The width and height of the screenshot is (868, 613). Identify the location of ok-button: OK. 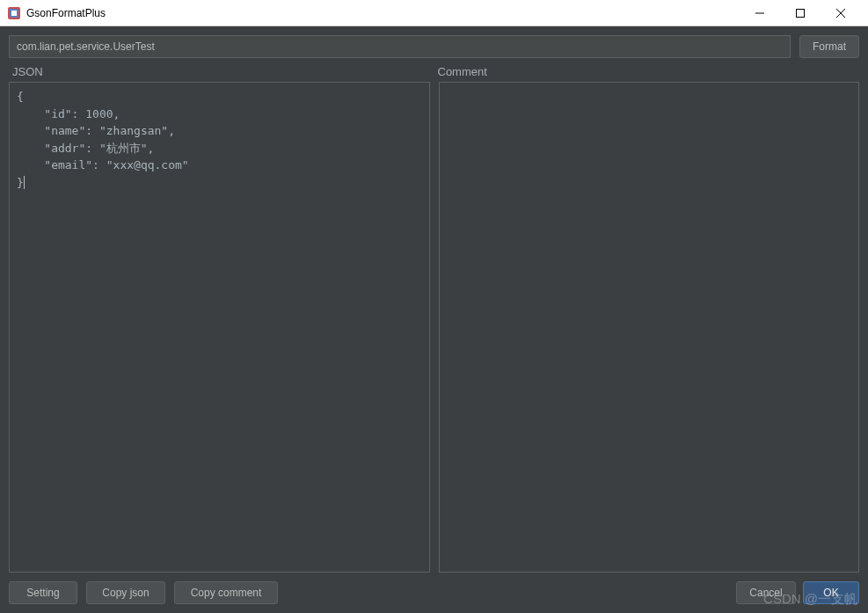
(831, 593).